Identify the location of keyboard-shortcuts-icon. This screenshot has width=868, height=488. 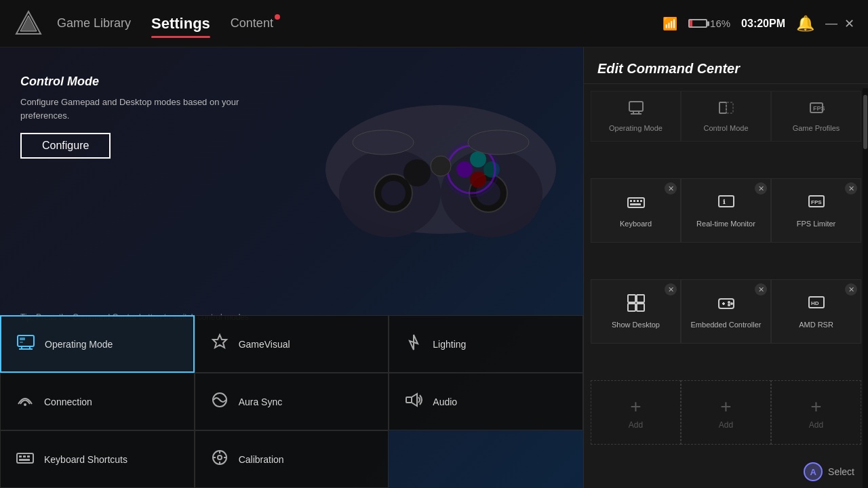
(25, 460).